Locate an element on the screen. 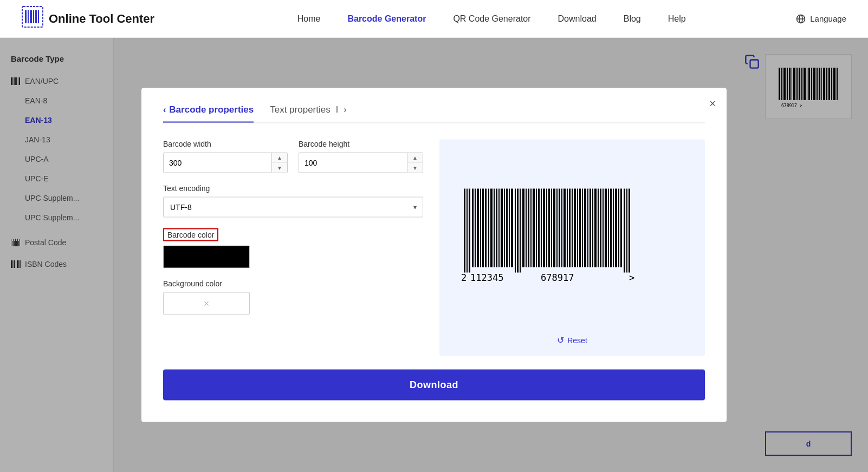 The image size is (868, 472). background-color-group: Background color × is located at coordinates (293, 297).